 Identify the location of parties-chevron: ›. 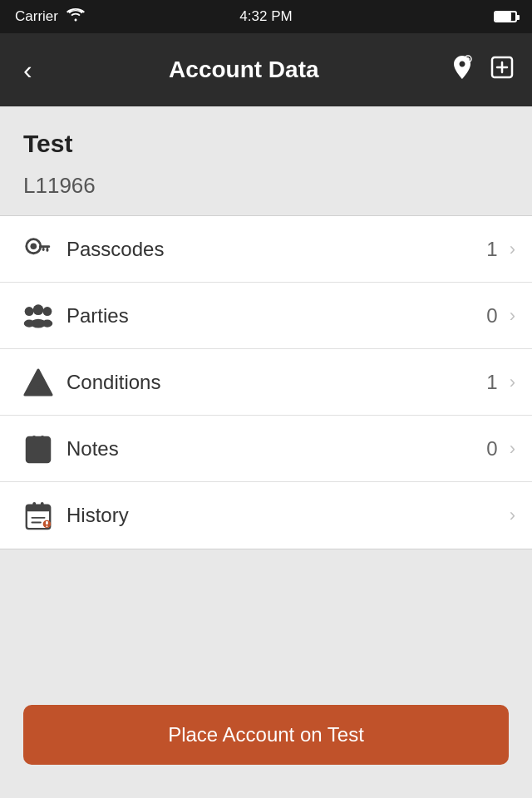
(512, 316).